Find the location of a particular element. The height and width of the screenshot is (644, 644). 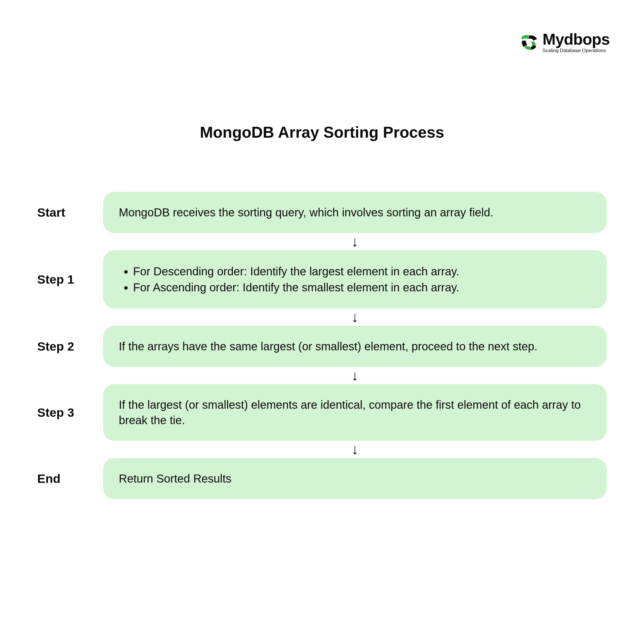

step-1: Step 1 For Descending order: Identify th… is located at coordinates (322, 279).